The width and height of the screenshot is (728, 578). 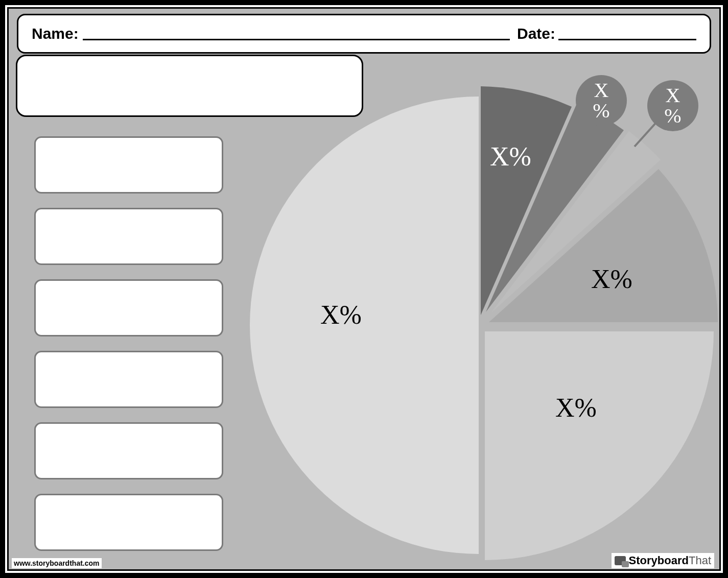 What do you see at coordinates (601, 101) in the screenshot?
I see `callout-badge-1: X %` at bounding box center [601, 101].